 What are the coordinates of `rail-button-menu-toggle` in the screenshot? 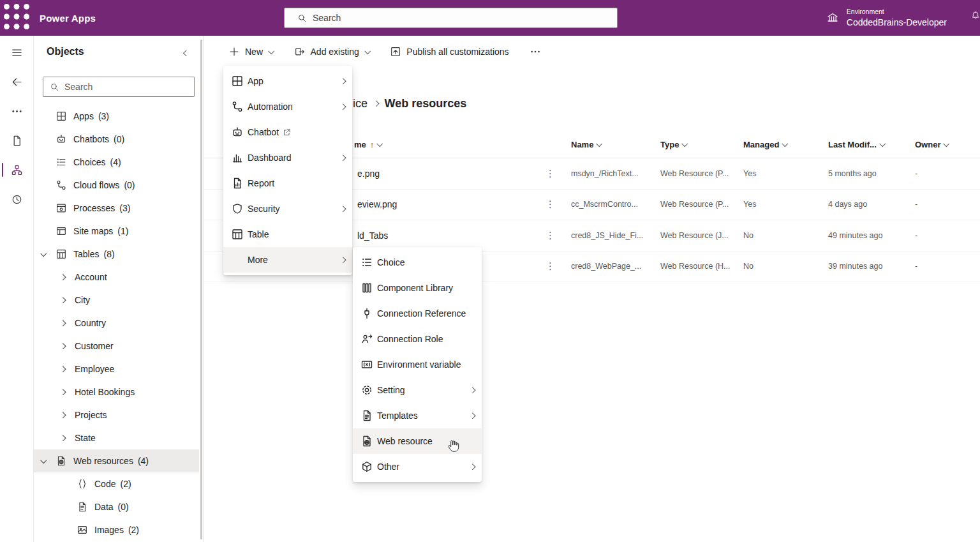 It's located at (17, 52).